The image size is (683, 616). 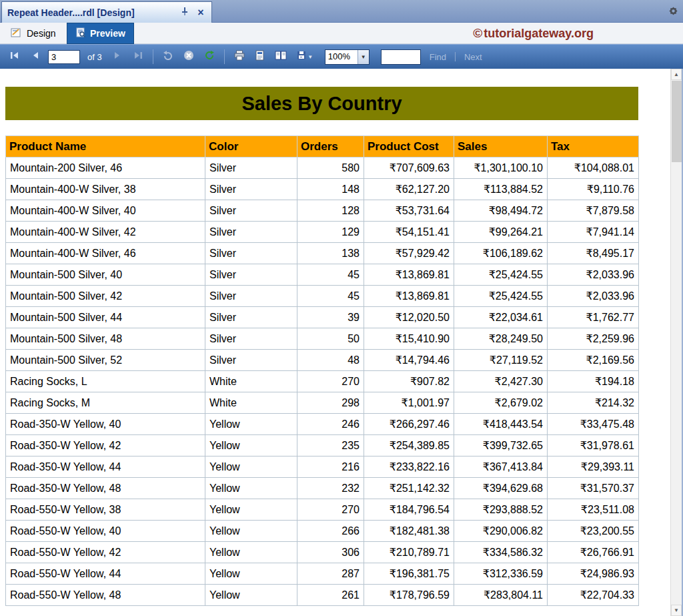 I want to click on refresh-button, so click(x=209, y=57).